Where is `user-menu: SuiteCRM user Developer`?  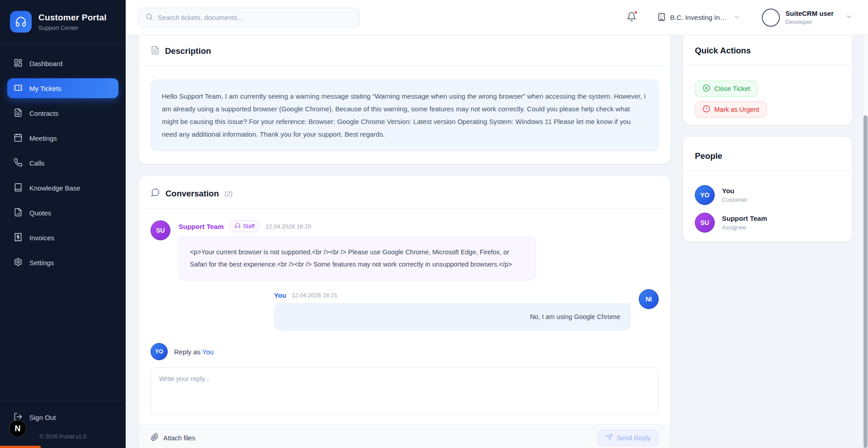 user-menu: SuiteCRM user Developer is located at coordinates (807, 18).